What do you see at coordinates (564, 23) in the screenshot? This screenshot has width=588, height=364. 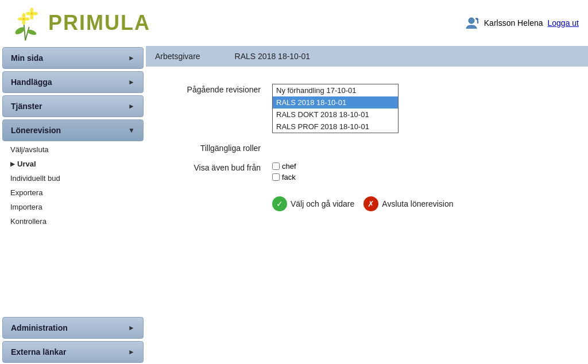 I see `logout-link: Logga ut` at bounding box center [564, 23].